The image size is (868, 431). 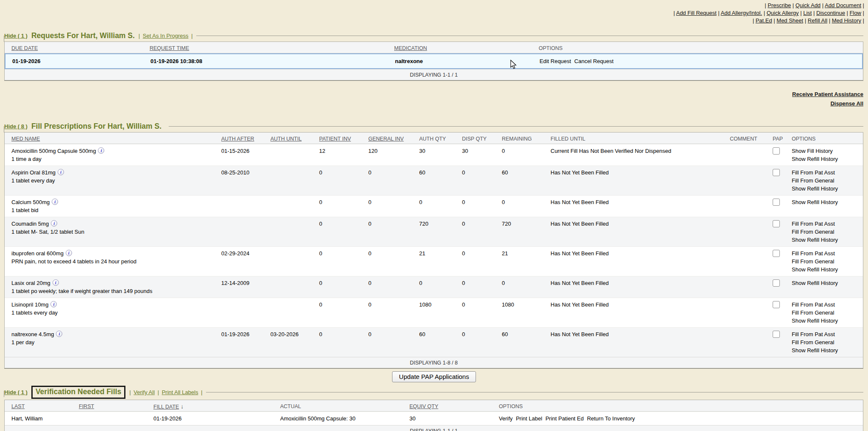 What do you see at coordinates (40, 406) in the screenshot?
I see `column-header-last: LAST` at bounding box center [40, 406].